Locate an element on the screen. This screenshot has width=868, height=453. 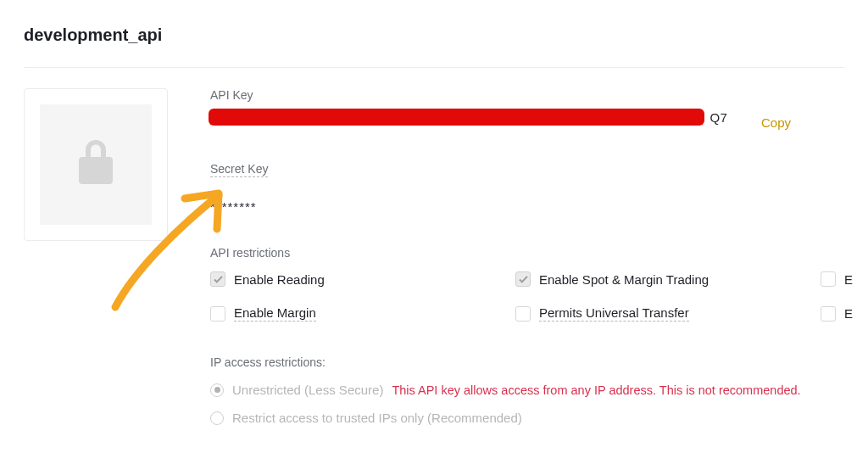
checkbox-truncated-1: E is located at coordinates (844, 279).